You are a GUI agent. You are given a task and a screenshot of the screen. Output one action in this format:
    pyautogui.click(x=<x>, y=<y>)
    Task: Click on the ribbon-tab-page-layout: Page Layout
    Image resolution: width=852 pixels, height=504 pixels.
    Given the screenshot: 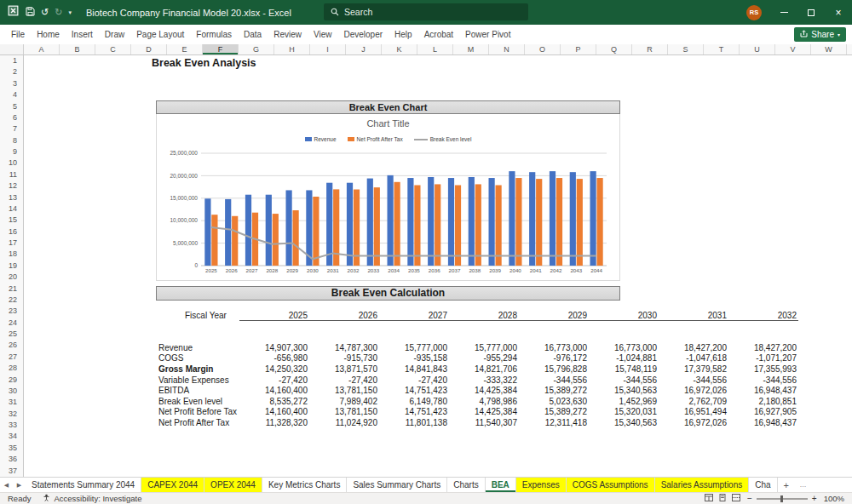 What is the action you would take?
    pyautogui.click(x=160, y=34)
    